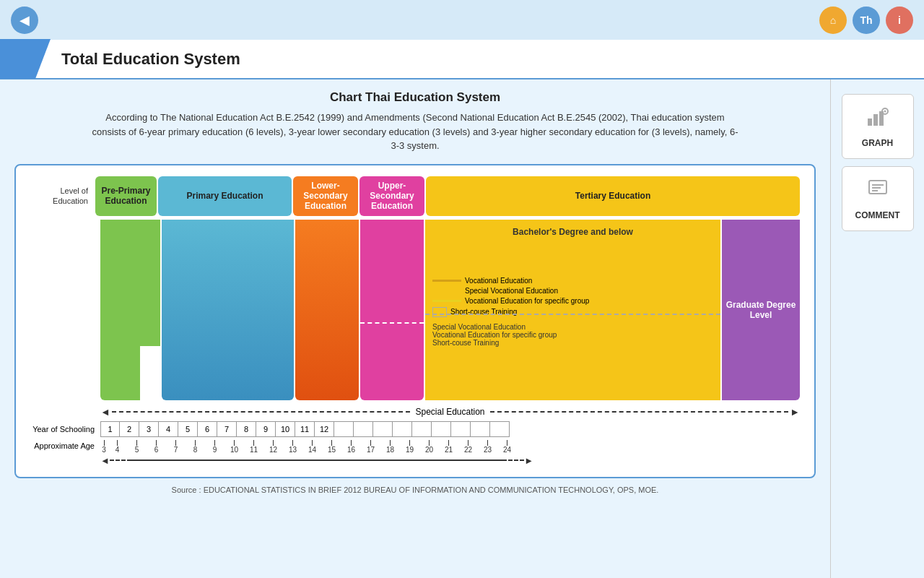 Image resolution: width=924 pixels, height=578 pixels. I want to click on age-15: 15, so click(332, 447).